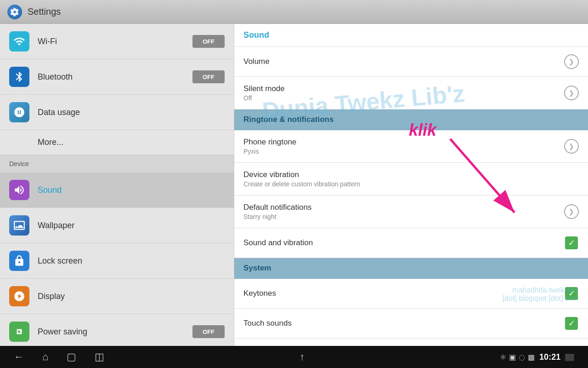 This screenshot has height=368, width=588. I want to click on sidebar-item-wallpaper: Wallpaper, so click(117, 225).